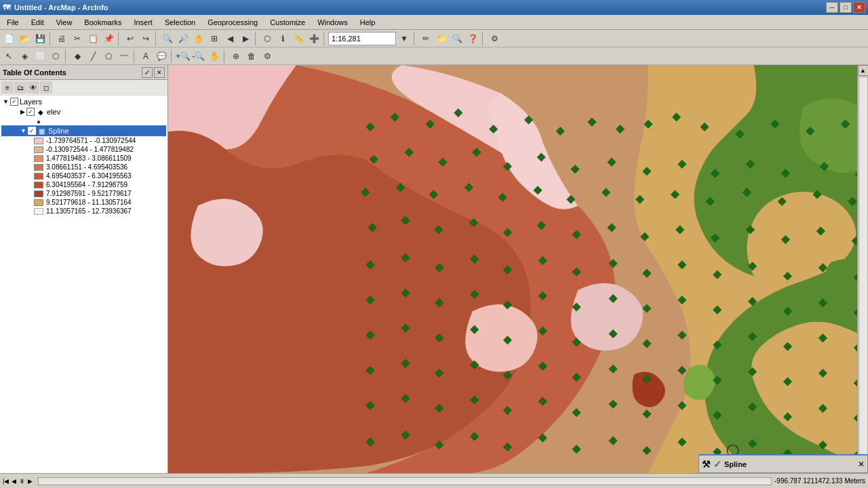 The image size is (868, 488). Describe the element at coordinates (40, 56) in the screenshot. I see `select-tool: ⬜` at that location.